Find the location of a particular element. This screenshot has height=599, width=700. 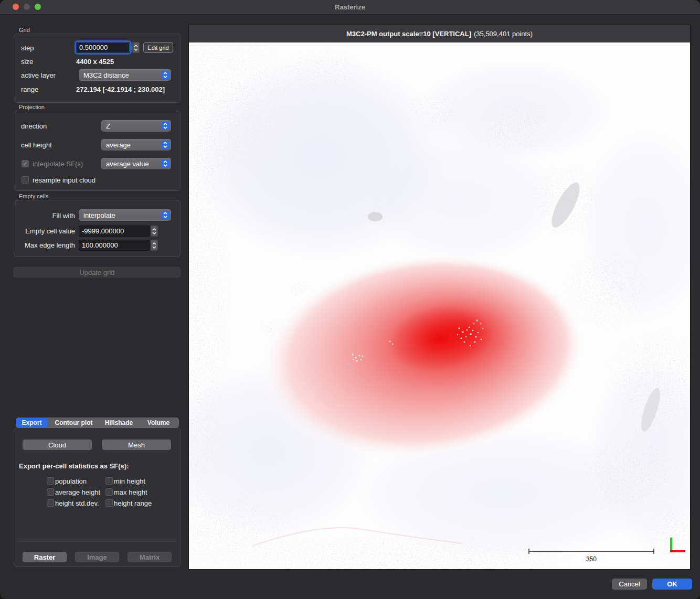

checkbox-height-stddev is located at coordinates (50, 503).